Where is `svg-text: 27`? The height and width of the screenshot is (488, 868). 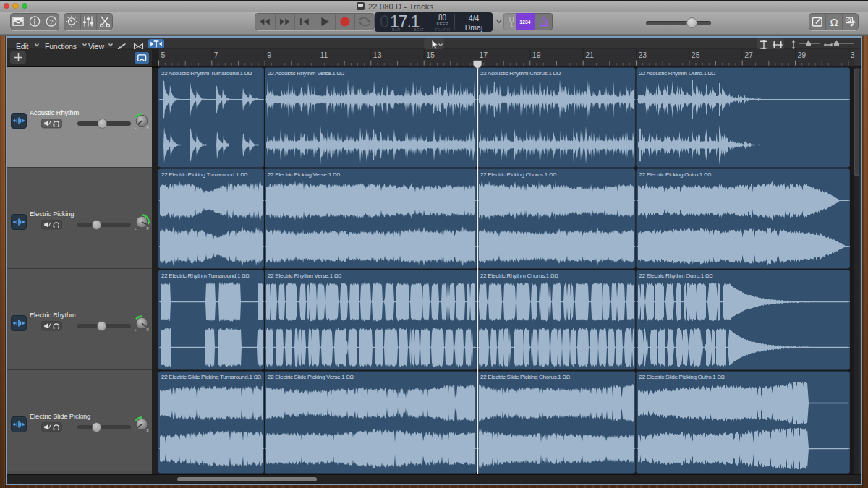 svg-text: 27 is located at coordinates (749, 55).